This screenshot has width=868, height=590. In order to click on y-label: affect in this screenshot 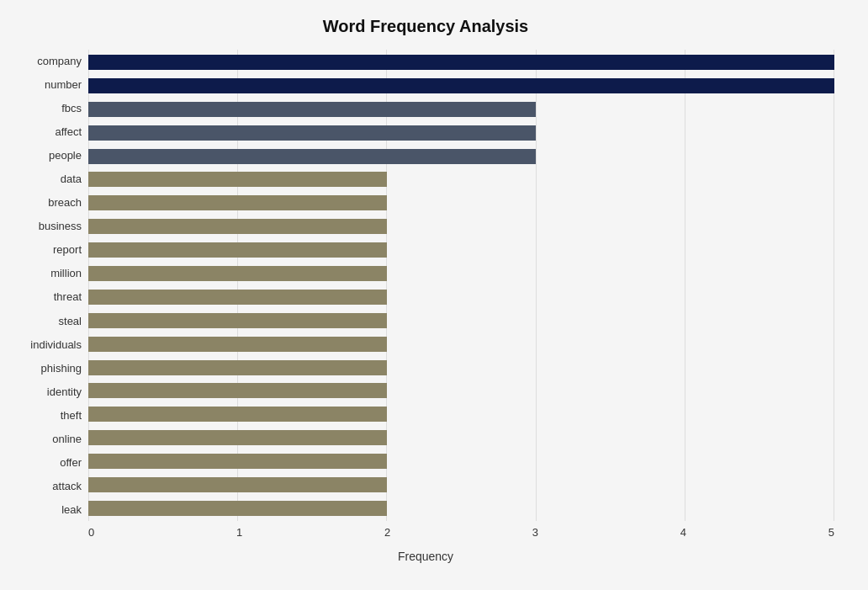, I will do `click(71, 131)`.